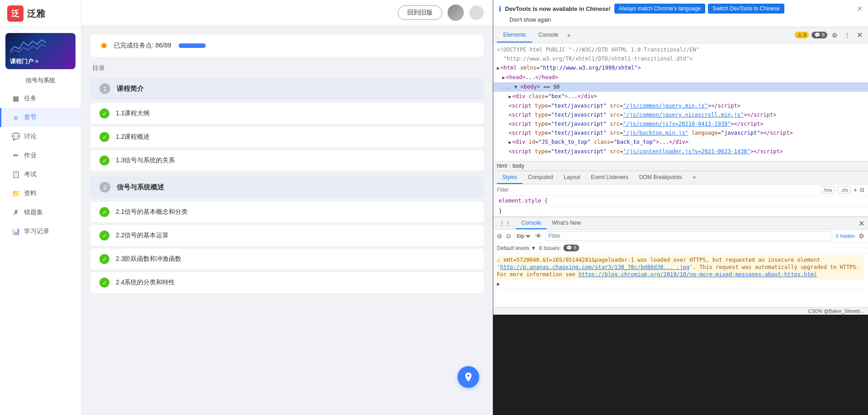 This screenshot has height=415, width=868. I want to click on script-nicescroll-line: <script type="text/javascript" src="/js/…, so click(681, 115).